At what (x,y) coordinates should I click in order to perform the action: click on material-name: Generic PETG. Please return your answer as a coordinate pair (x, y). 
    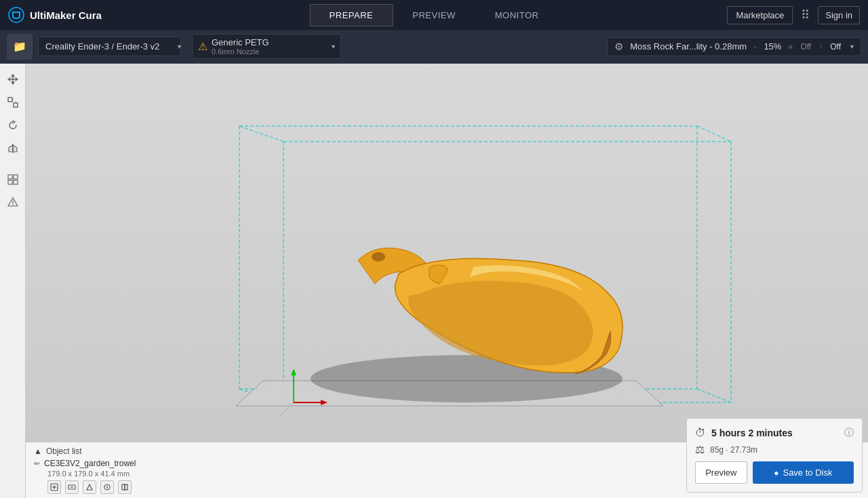
    Looking at the image, I should click on (240, 42).